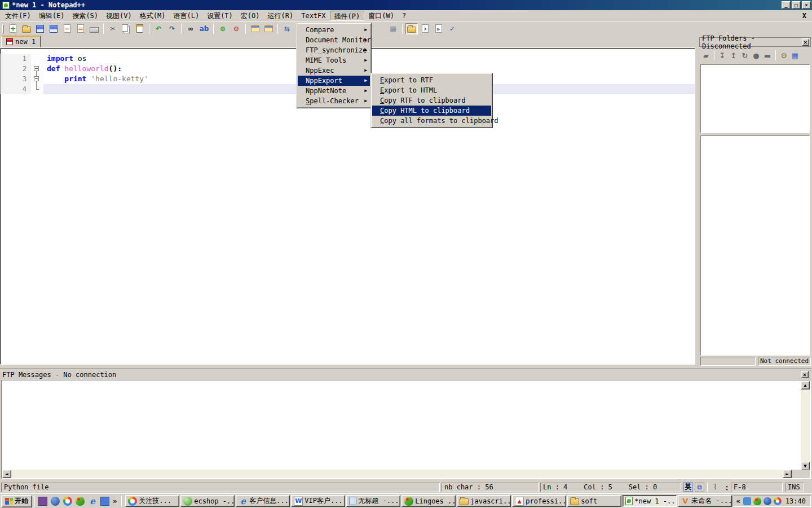  Describe the element at coordinates (7, 474) in the screenshot. I see `scroll-left-icon: ◄` at that location.